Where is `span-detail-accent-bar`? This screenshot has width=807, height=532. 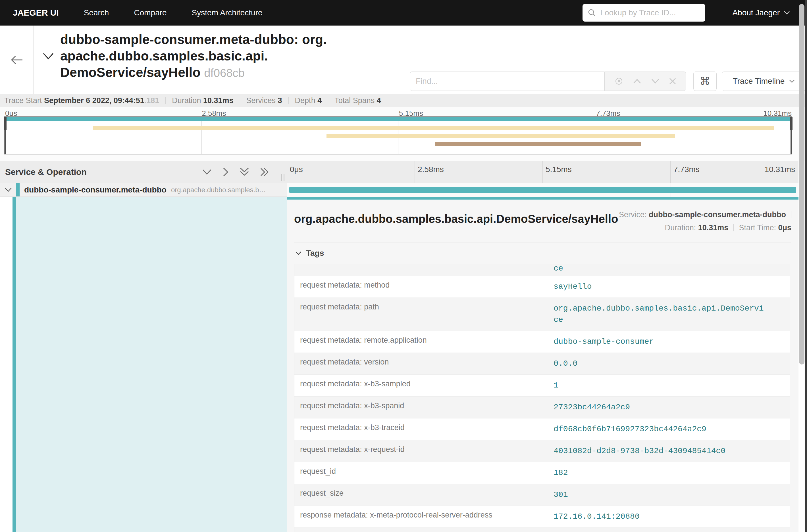 span-detail-accent-bar is located at coordinates (543, 198).